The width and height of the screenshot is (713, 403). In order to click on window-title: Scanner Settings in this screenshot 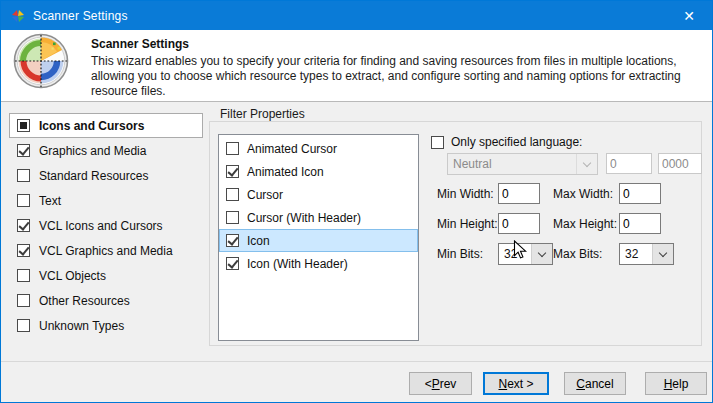, I will do `click(80, 16)`.